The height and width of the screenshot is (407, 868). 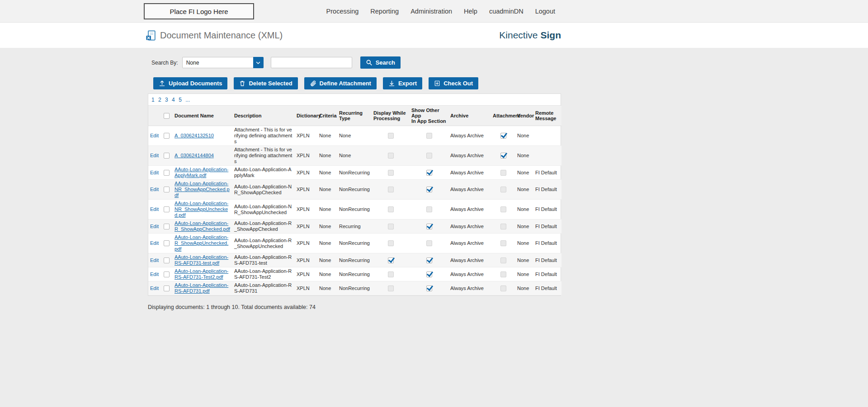 I want to click on document-name-link: AAuto-Loan-Application-R_ShowAppUnchecke…, so click(x=202, y=243).